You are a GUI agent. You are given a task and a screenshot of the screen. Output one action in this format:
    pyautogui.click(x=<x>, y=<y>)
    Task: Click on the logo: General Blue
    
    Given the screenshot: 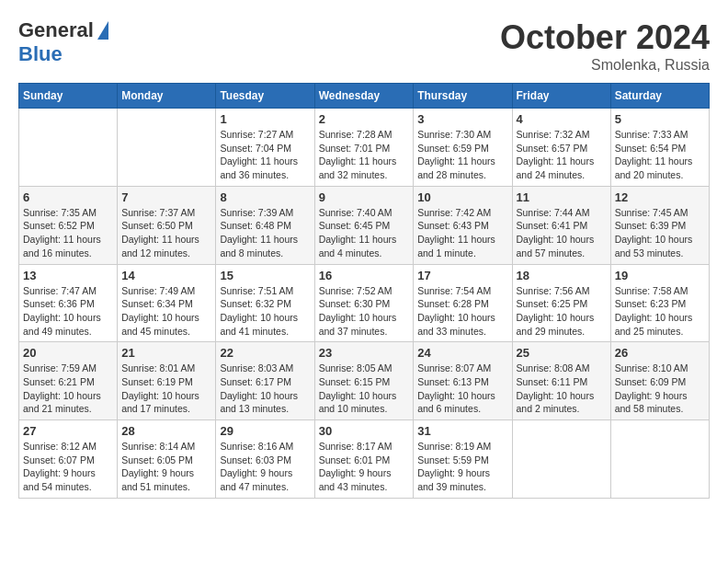 What is the action you would take?
    pyautogui.click(x=63, y=42)
    